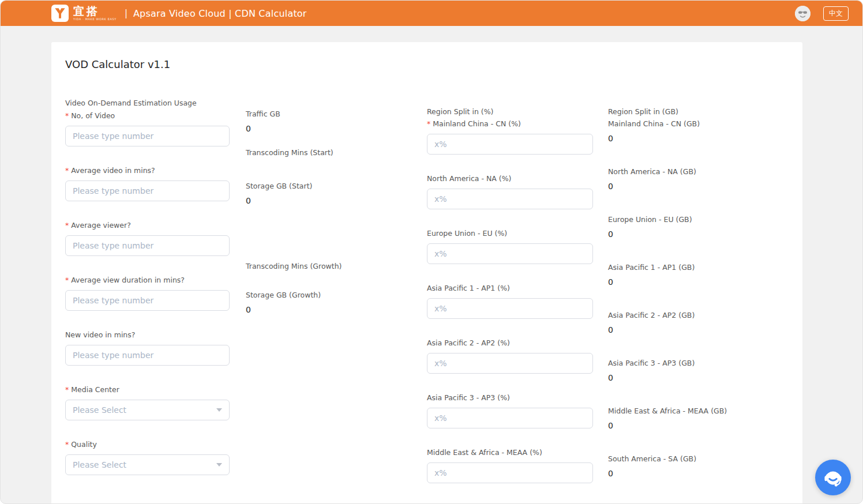 This screenshot has width=863, height=504. I want to click on region-gb-field: Mainland China - CN (GB) 0, so click(698, 131).